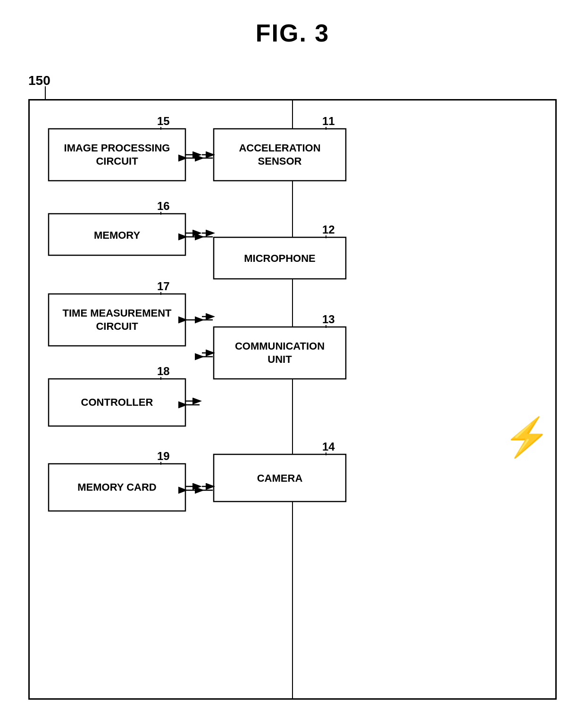  What do you see at coordinates (117, 487) in the screenshot?
I see `svg-text: MEMORY CARD` at bounding box center [117, 487].